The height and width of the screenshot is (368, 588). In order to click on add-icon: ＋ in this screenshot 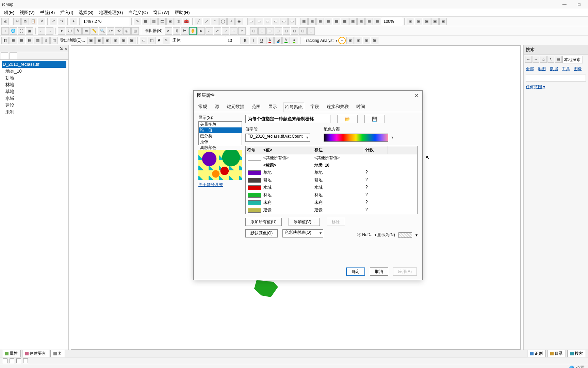, I will do `click(342, 41)`.